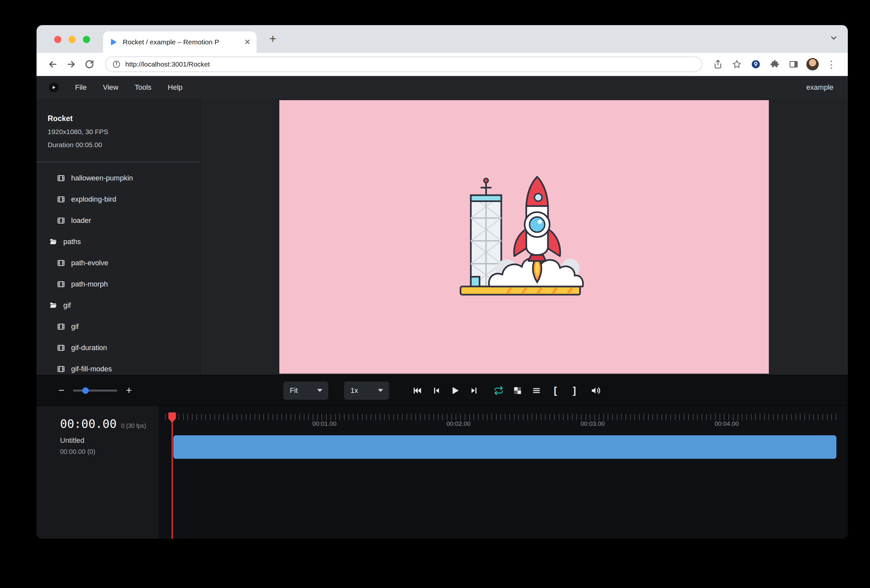 The width and height of the screenshot is (870, 588). What do you see at coordinates (119, 118) in the screenshot?
I see `composition-name: Rocket` at bounding box center [119, 118].